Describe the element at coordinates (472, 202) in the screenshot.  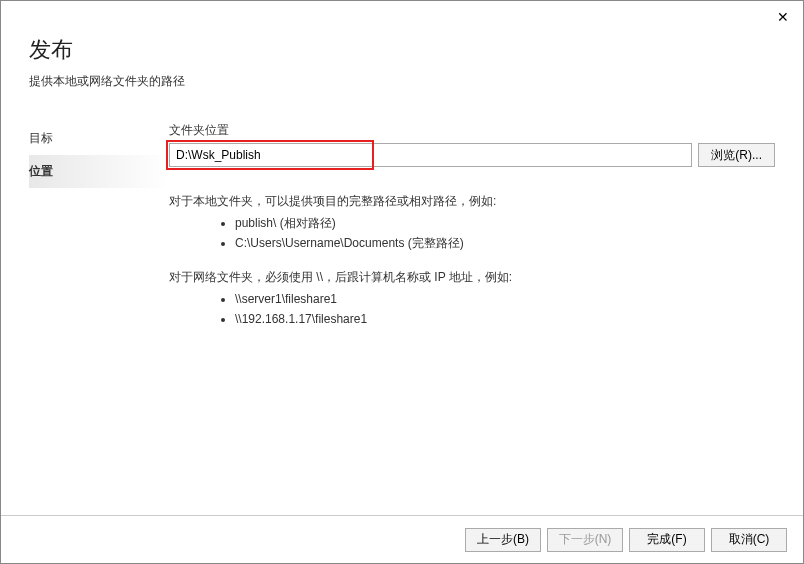
I see `help-local-intro: 对于本地文件夹，可以提供项目的完整路径或相对路径，例如:` at that location.